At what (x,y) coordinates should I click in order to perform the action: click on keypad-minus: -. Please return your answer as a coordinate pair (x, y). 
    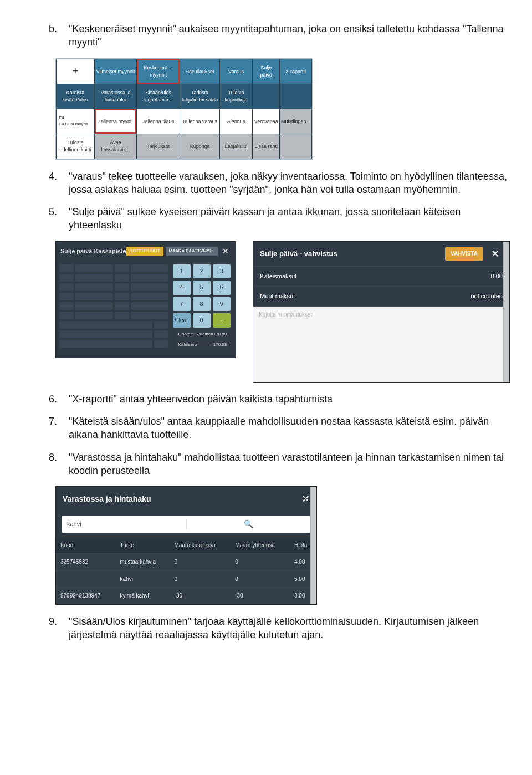
    Looking at the image, I should click on (222, 320).